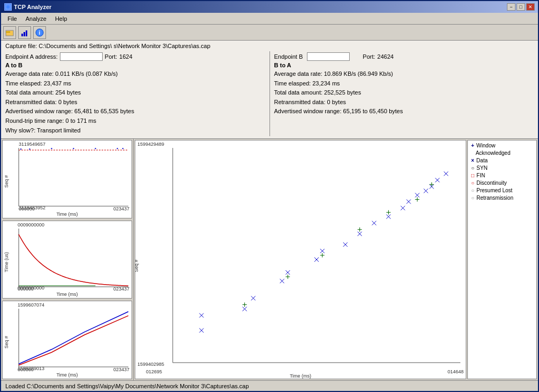  I want to click on legend-fin-symbol: □, so click(473, 175).